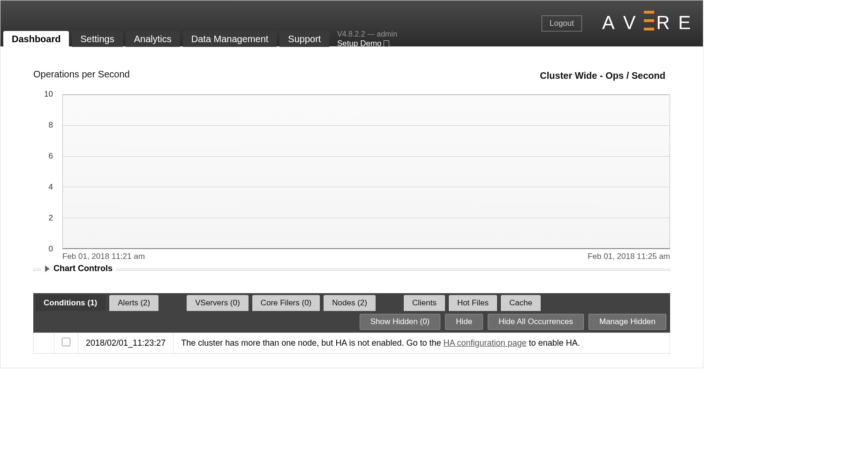 The width and height of the screenshot is (868, 455). I want to click on tab-nodes: Nodes (2), so click(350, 303).